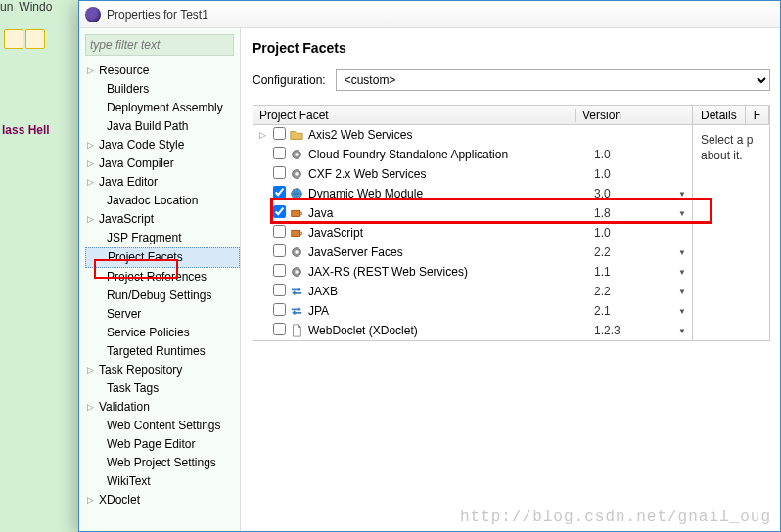 This screenshot has height=532, width=781. I want to click on facet-row: Java1.8▼, so click(473, 213).